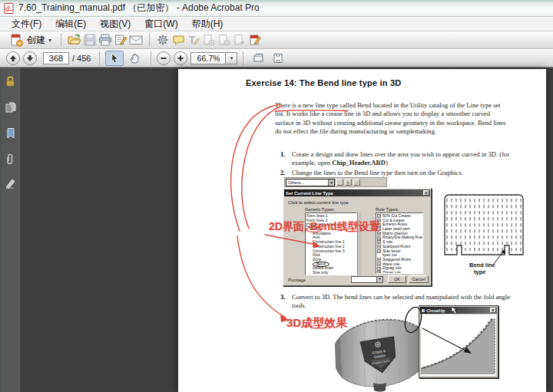  I want to click on cancel-button: Cancel, so click(419, 279).